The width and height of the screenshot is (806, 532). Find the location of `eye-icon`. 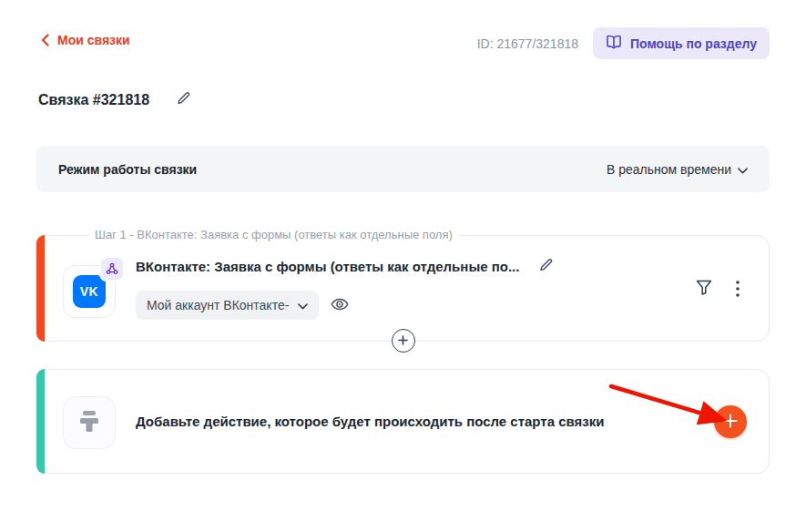

eye-icon is located at coordinates (340, 306).